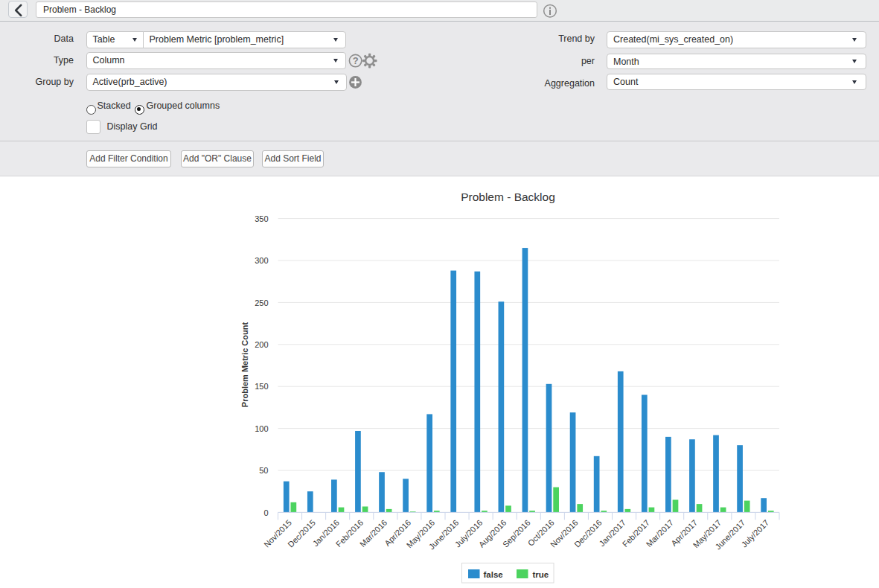 The image size is (879, 588). I want to click on svg-text: Problem Metric Count, so click(245, 365).